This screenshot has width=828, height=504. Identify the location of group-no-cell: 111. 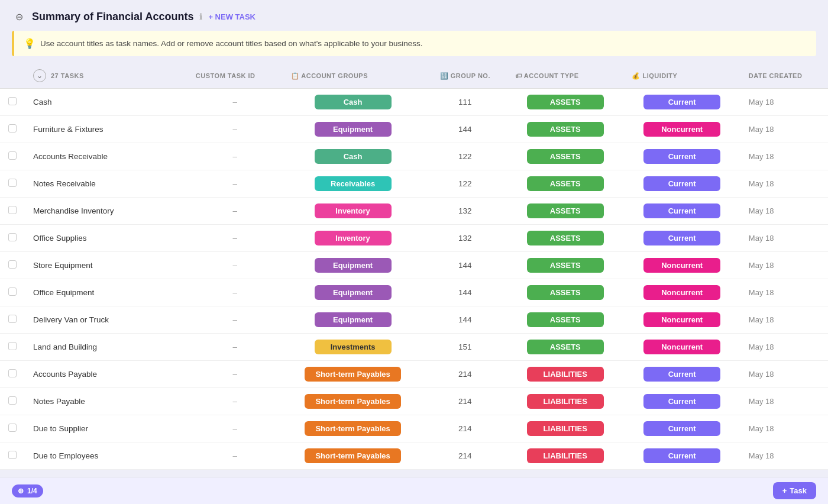
(465, 102).